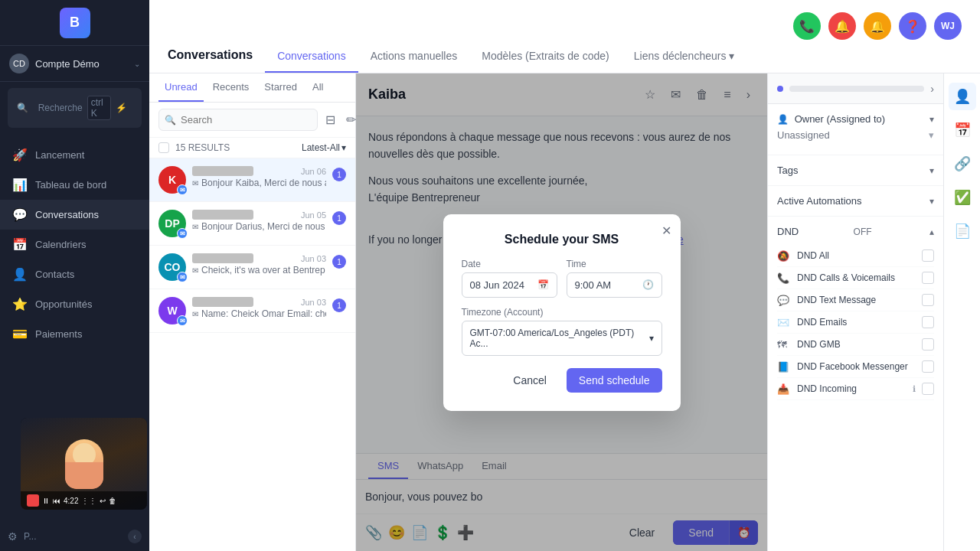  I want to click on sidebar-item-opportunites: ⭐ Opportunités, so click(75, 305).